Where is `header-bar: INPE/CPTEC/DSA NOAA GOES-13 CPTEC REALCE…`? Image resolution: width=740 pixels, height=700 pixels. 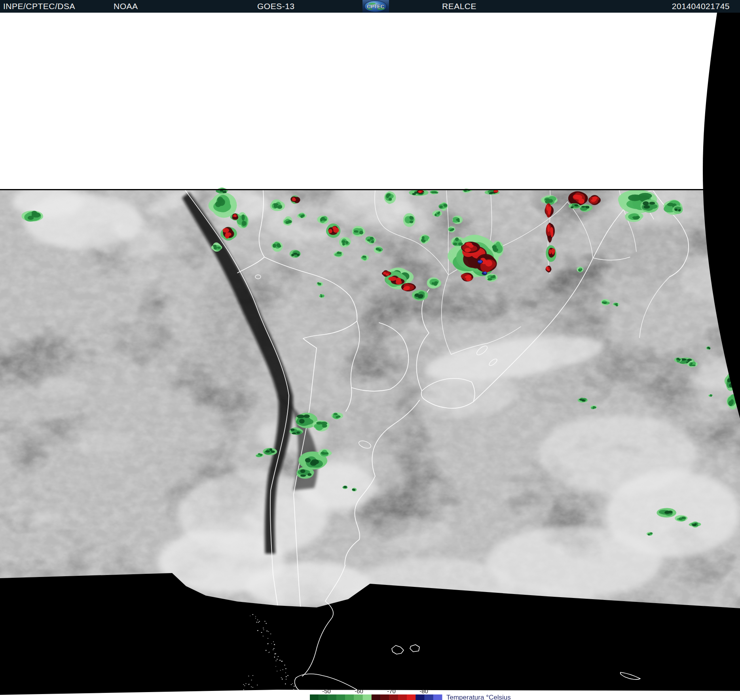 header-bar: INPE/CPTEC/DSA NOAA GOES-13 CPTEC REALCE… is located at coordinates (370, 6).